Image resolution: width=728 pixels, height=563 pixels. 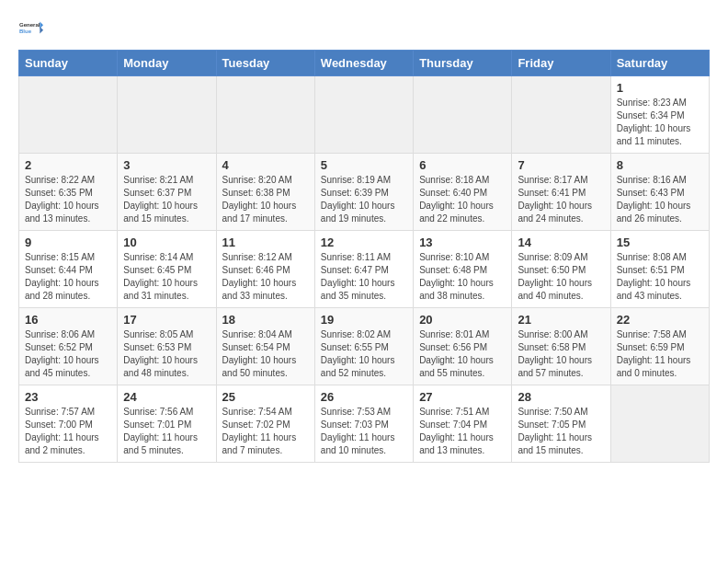 I want to click on svg-text: General, so click(x=29, y=25).